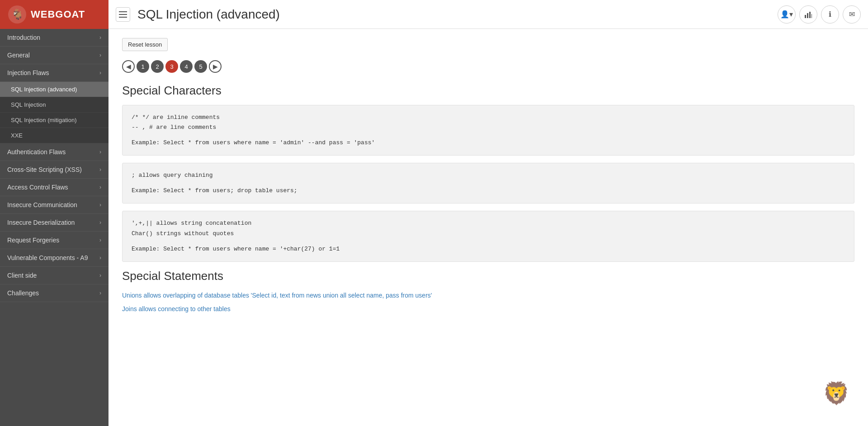 This screenshot has height=426, width=868. I want to click on sidebar-item-request-forgeries: Request Forgeries ›, so click(54, 241).